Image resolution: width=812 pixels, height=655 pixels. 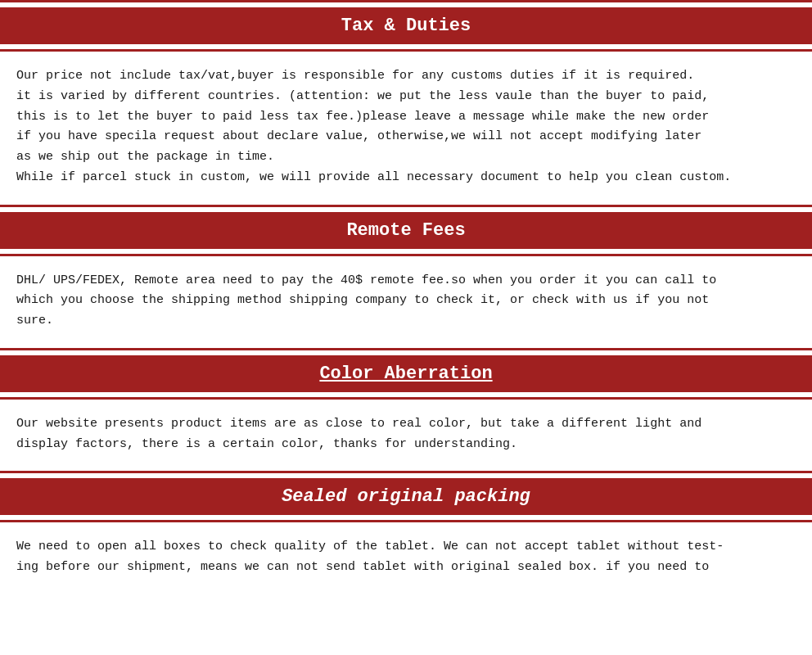 What do you see at coordinates (406, 496) in the screenshot?
I see `sealed-packing-title: Sealed original packing` at bounding box center [406, 496].